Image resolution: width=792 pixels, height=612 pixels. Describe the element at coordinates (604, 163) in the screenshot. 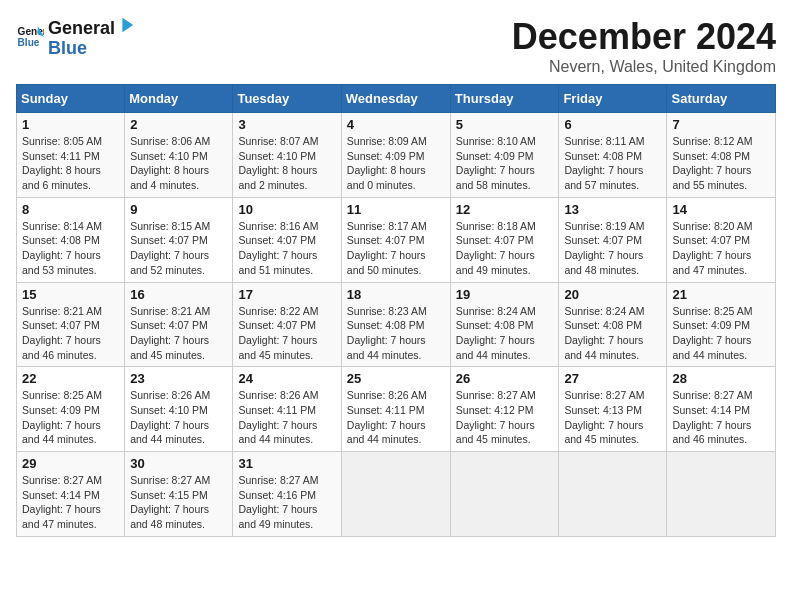

I see `cell-content: Sunrise: 8:11 AMSunset: 4:08 PMDaylight:…` at that location.